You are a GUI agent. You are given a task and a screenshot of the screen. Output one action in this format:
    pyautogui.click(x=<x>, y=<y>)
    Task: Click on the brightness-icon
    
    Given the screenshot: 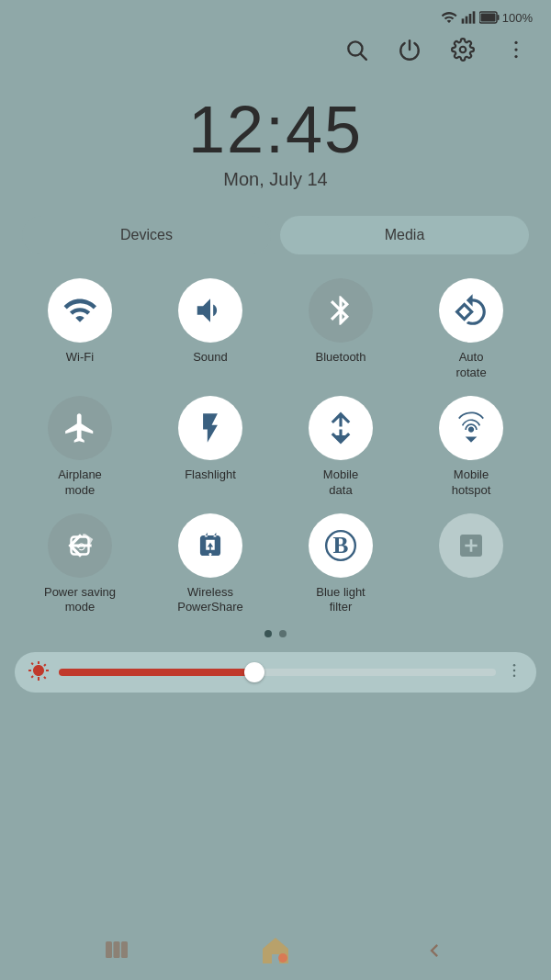 What is the action you would take?
    pyautogui.click(x=39, y=672)
    